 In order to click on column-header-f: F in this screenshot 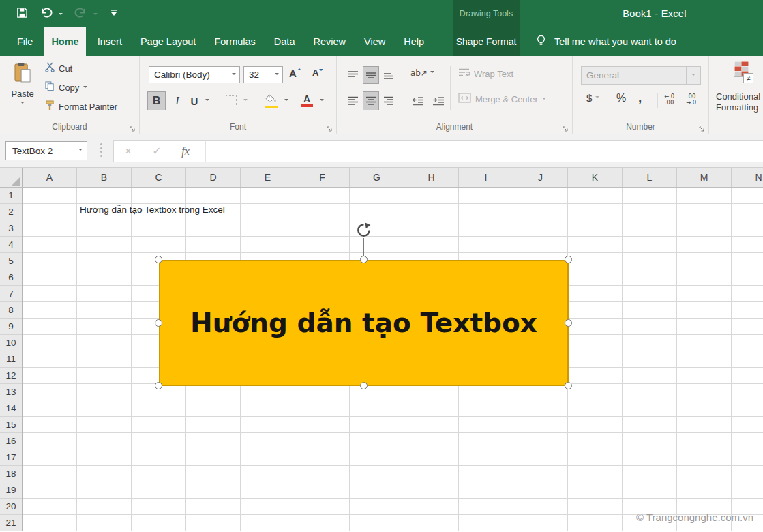, I will do `click(323, 177)`.